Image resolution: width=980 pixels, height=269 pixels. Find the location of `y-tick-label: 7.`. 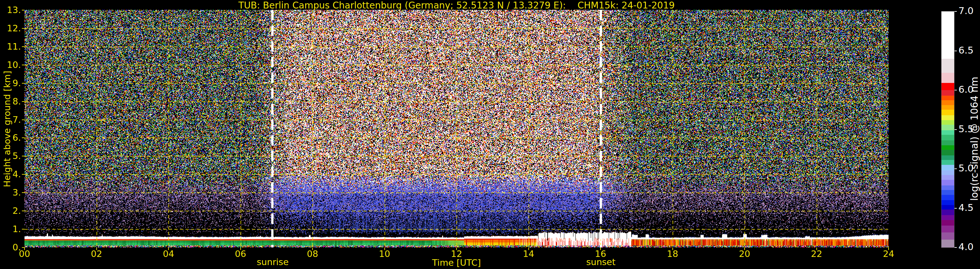

y-tick-label: 7. is located at coordinates (11, 119).